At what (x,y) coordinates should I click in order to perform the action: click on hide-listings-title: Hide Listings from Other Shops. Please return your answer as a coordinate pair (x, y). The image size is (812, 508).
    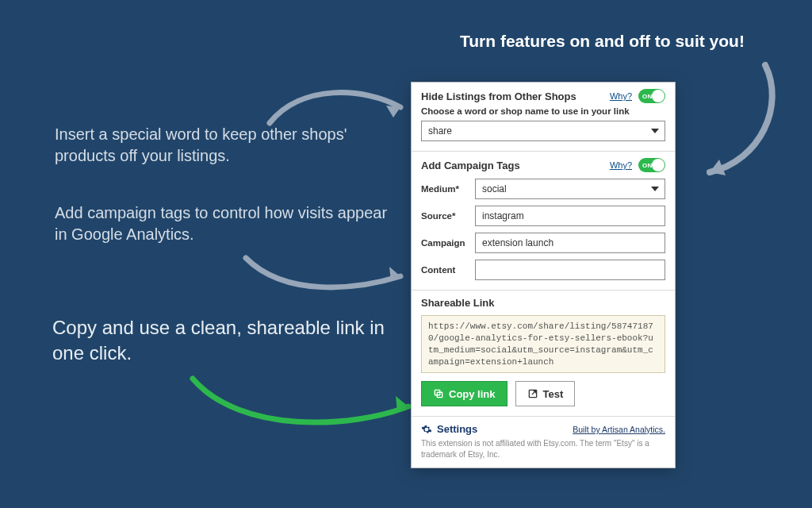
    Looking at the image, I should click on (499, 97).